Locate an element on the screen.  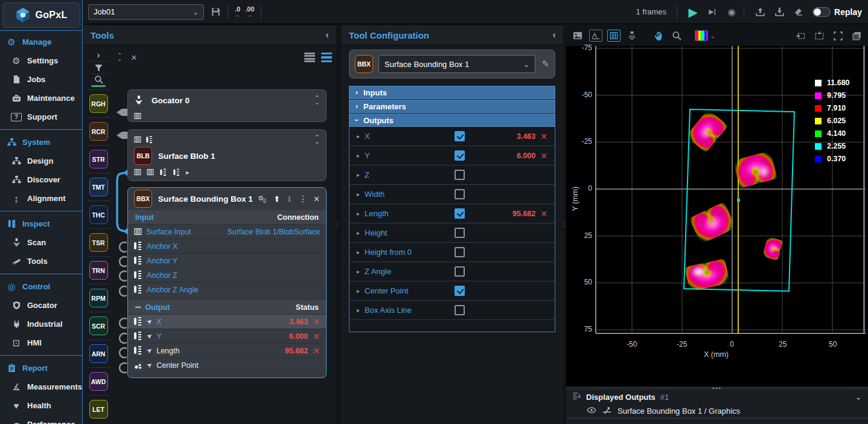
sidebar-item-health: ♥Health is located at coordinates (41, 406).